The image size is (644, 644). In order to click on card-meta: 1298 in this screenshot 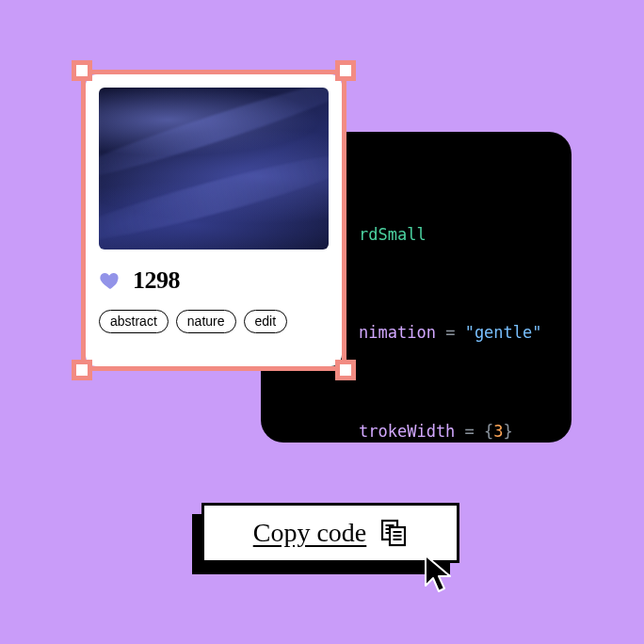, I will do `click(214, 281)`.